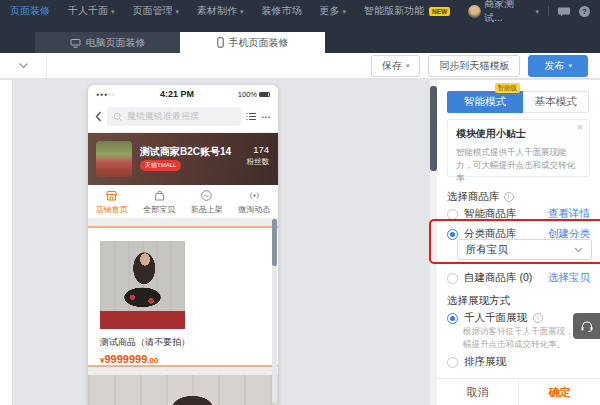 The width and height of the screenshot is (600, 405). Describe the element at coordinates (183, 202) in the screenshot. I see `shop-nav-module: 店铺首页 全部宝贝 新品上架 微淘动态` at that location.